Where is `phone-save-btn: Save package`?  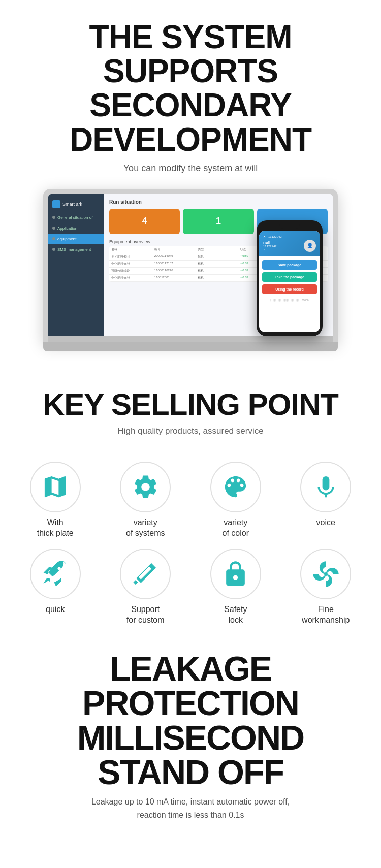
phone-save-btn: Save package is located at coordinates (290, 265).